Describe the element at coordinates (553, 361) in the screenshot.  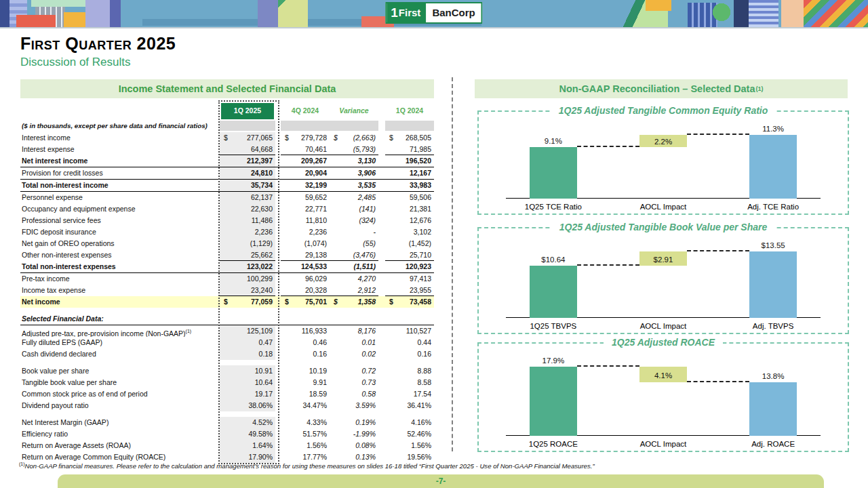
I see `value-label: 17.9%` at that location.